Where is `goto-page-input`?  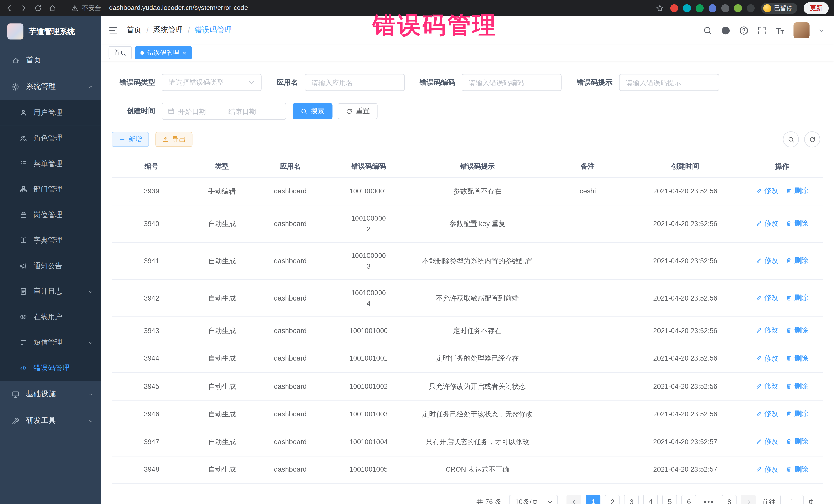
goto-page-input is located at coordinates (792, 499).